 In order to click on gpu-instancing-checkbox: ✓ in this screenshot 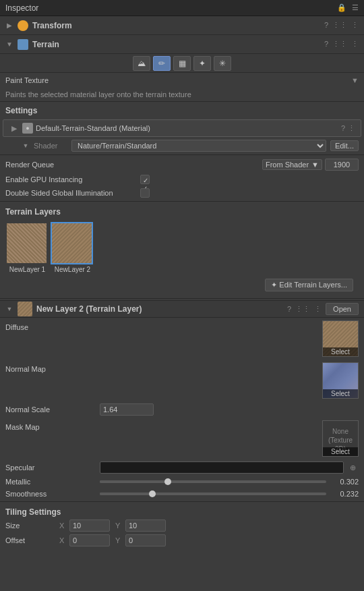, I will do `click(145, 179)`.